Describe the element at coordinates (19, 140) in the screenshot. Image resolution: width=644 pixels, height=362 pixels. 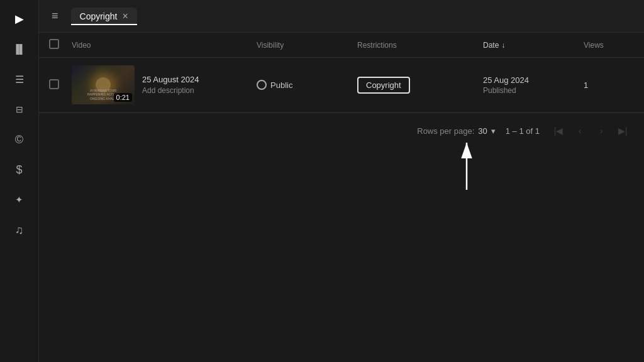
I see `sidebar-item-copyright: ©` at that location.